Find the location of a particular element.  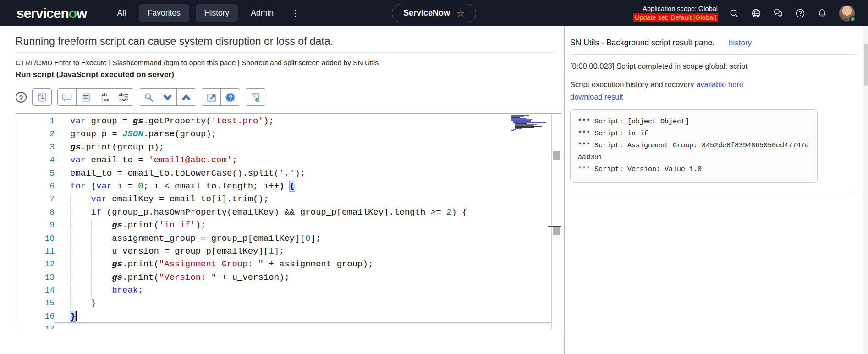

comment-icon is located at coordinates (67, 97).